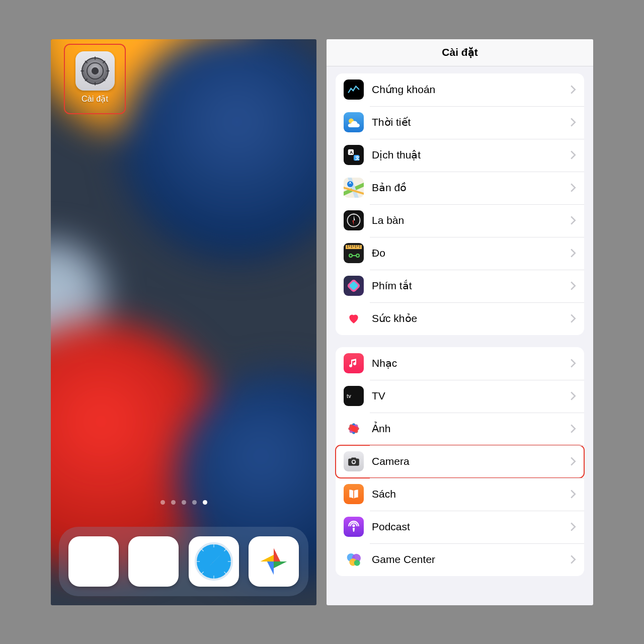  What do you see at coordinates (184, 502) in the screenshot?
I see `page-indicator` at bounding box center [184, 502].